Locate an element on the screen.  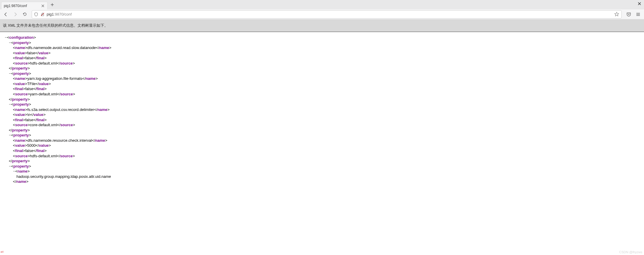
xml-name-close: </name> is located at coordinates (322, 182).